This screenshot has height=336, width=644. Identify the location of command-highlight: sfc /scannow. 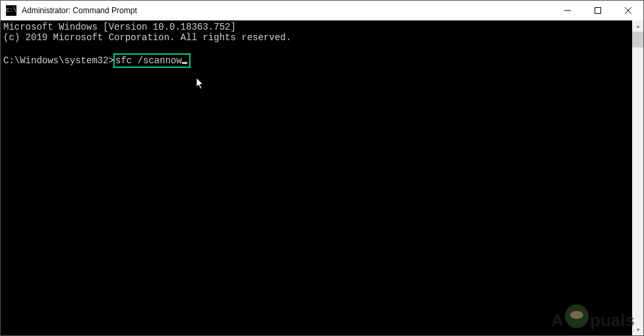
(152, 61).